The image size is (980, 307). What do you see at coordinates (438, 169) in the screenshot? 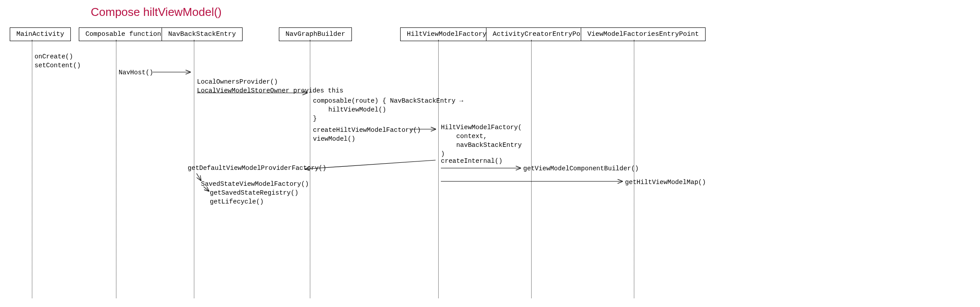
I see `lifeline-dash-hiltvm` at bounding box center [438, 169].